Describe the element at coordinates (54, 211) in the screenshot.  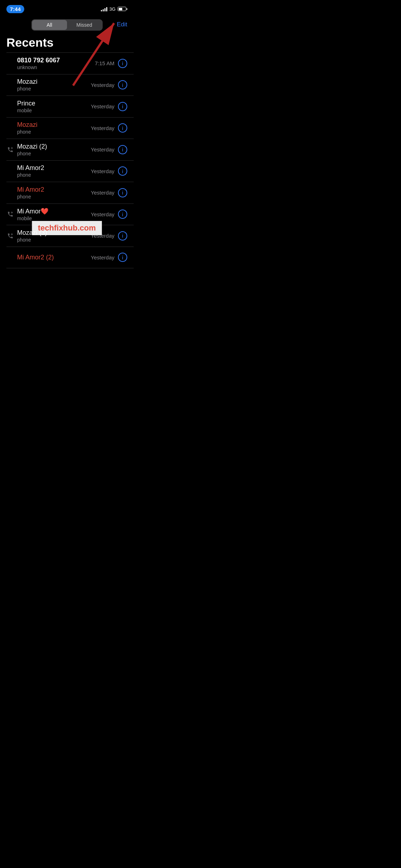
I see `call-name: Mi Amor❤️` at that location.